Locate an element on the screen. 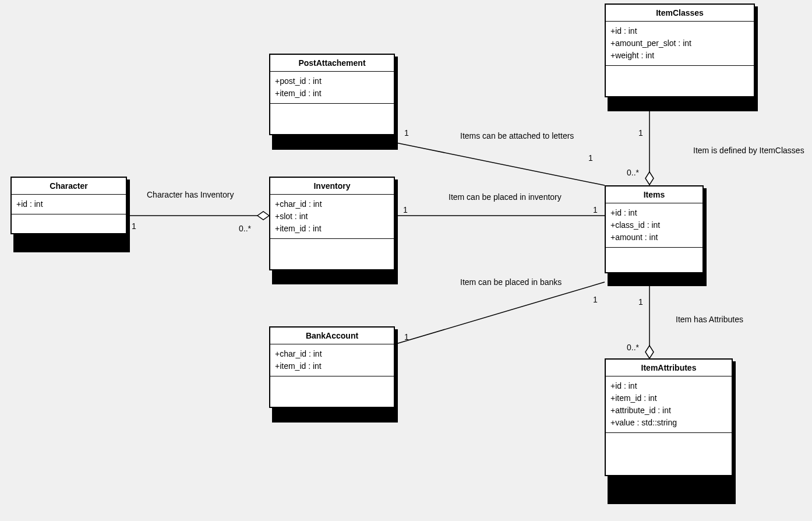 This screenshot has width=812, height=521. class-attrs: +id : int is located at coordinates (69, 205).